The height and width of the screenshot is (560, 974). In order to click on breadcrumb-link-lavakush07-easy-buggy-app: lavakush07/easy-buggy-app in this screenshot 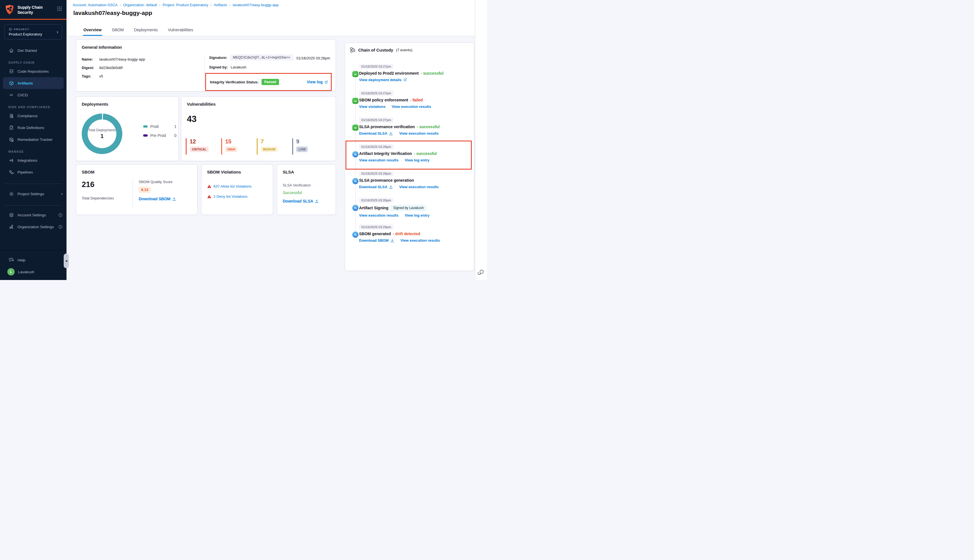, I will do `click(256, 5)`.